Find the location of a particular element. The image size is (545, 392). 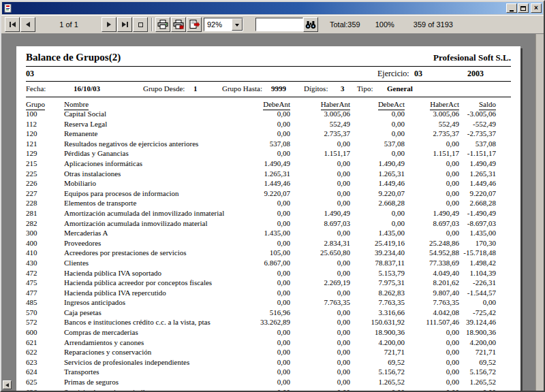

table-row: 300Mercaderias A1.435,000,001.435,000,00… is located at coordinates (268, 233).